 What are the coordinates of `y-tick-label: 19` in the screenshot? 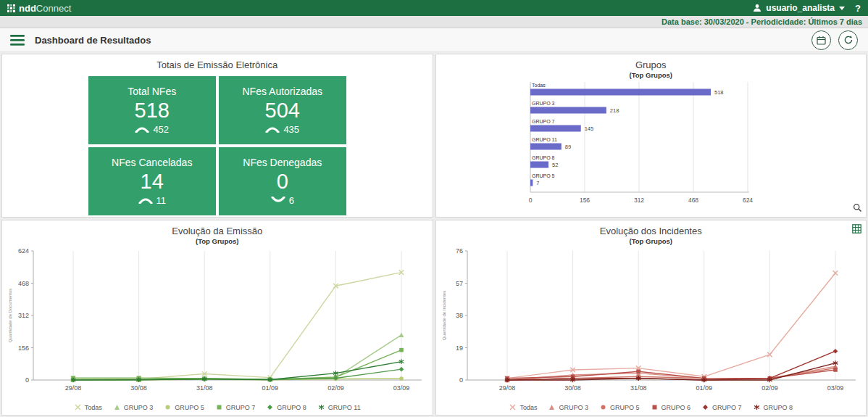 It's located at (459, 348).